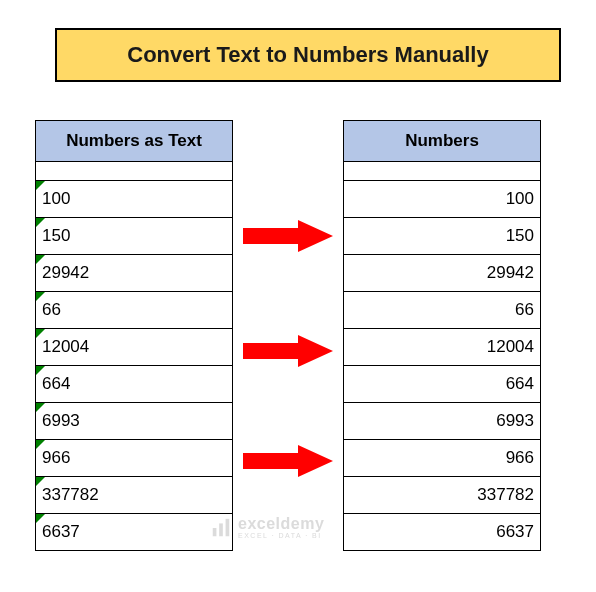  What do you see at coordinates (221, 528) in the screenshot?
I see `chart-icon` at bounding box center [221, 528].